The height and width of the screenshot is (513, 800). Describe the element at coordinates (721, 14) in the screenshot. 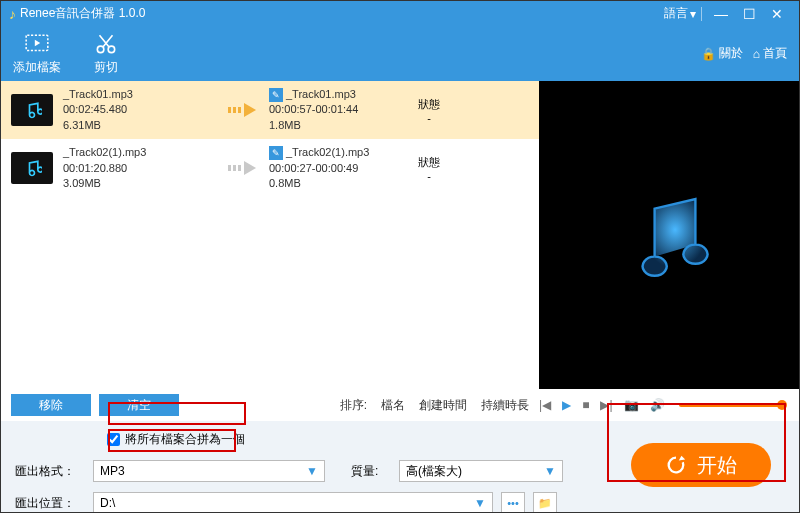

I see `minimize-button: —` at that location.